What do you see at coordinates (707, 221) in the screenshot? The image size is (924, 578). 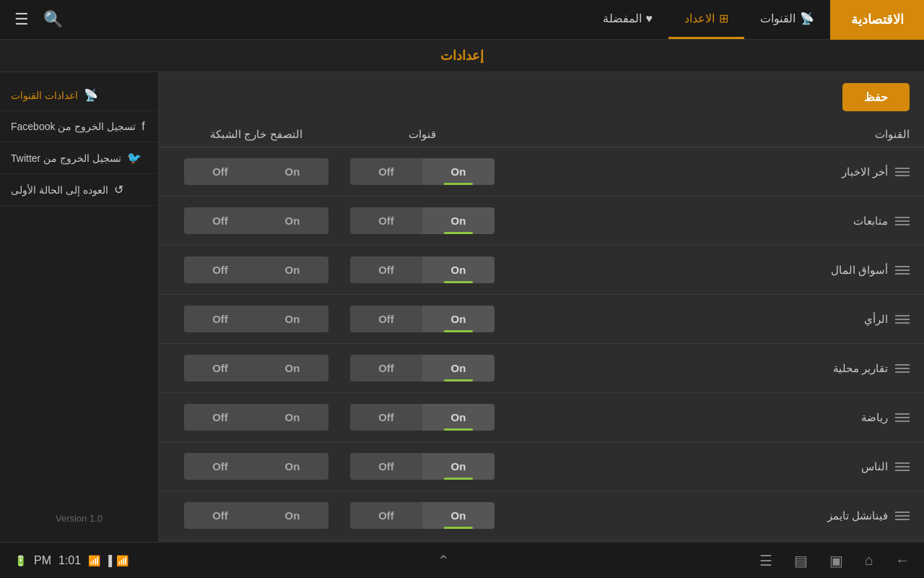 I see `row-name-following: متابعات` at bounding box center [707, 221].